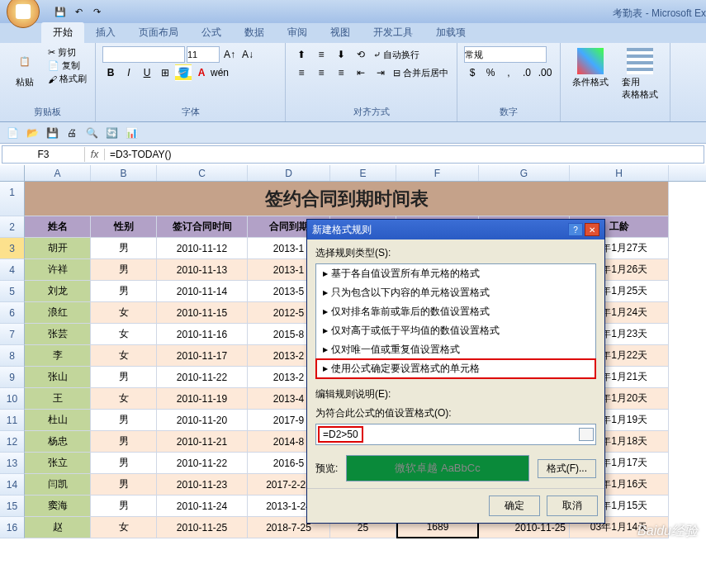  What do you see at coordinates (572, 505) in the screenshot?
I see `cancel-button: 取消` at bounding box center [572, 505].